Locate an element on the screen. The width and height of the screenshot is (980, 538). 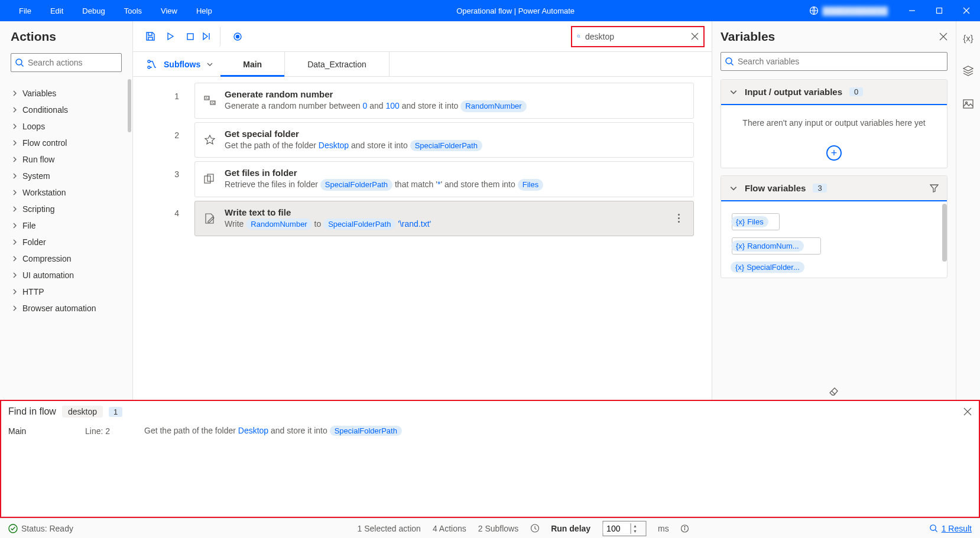
clear-search-button is located at coordinates (695, 37).